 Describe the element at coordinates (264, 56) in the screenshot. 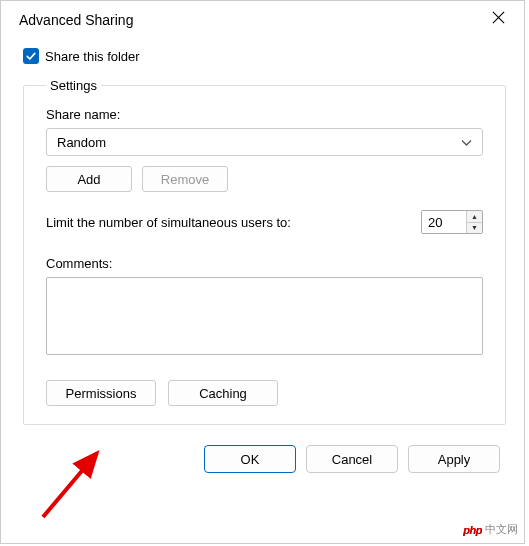

I see `share-folder-row: Share this folder` at that location.